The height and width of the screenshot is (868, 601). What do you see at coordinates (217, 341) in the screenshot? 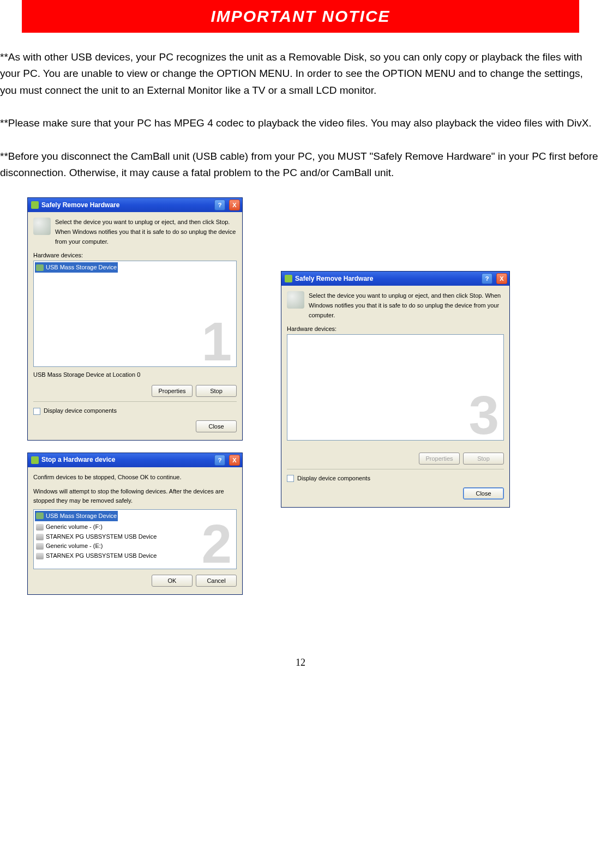
I see `step-number: 1` at bounding box center [217, 341].